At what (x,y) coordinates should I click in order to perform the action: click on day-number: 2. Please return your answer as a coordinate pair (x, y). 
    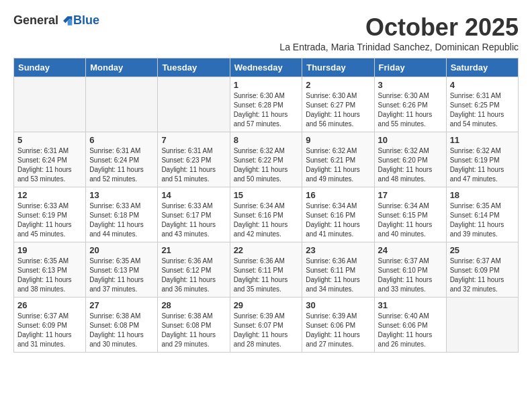
    Looking at the image, I should click on (338, 85).